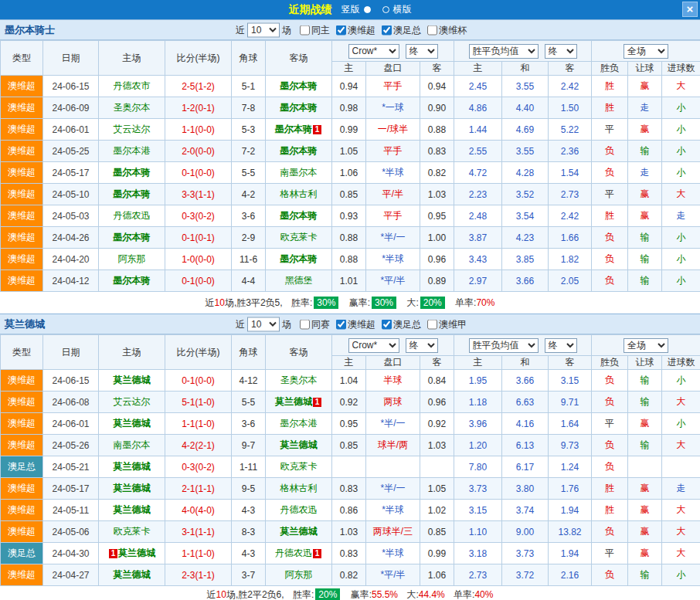  Describe the element at coordinates (478, 130) in the screenshot. I see `odds-win-cell: 1.44` at that location.